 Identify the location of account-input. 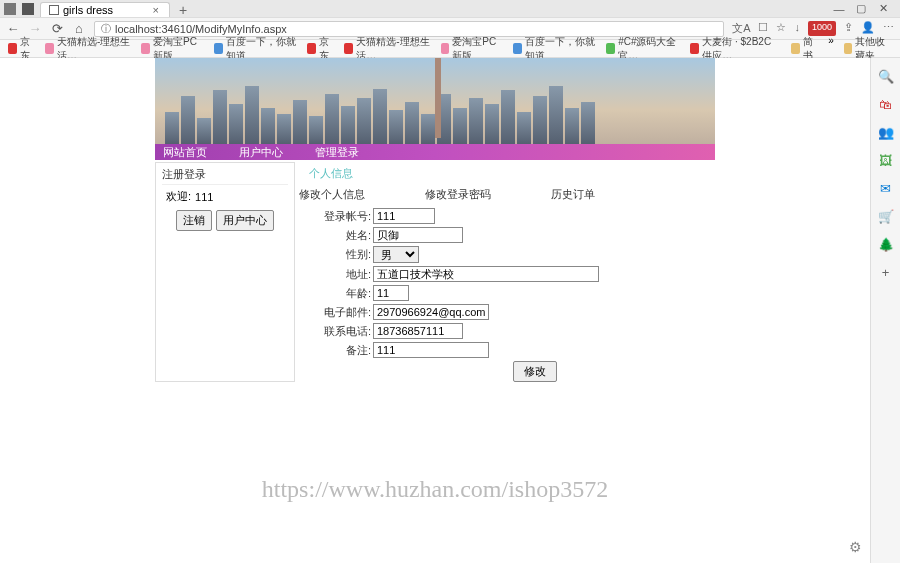
(404, 216).